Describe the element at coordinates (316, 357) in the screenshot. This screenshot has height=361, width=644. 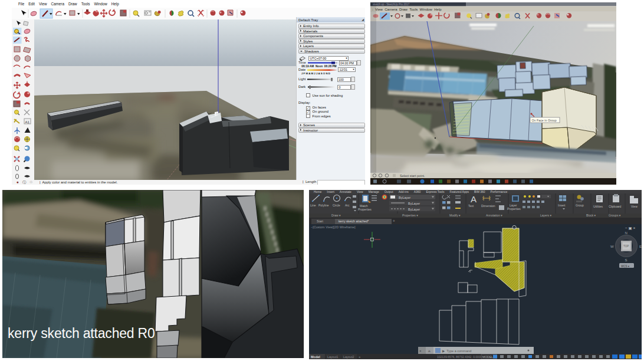
I see `svg-text: Model` at that location.